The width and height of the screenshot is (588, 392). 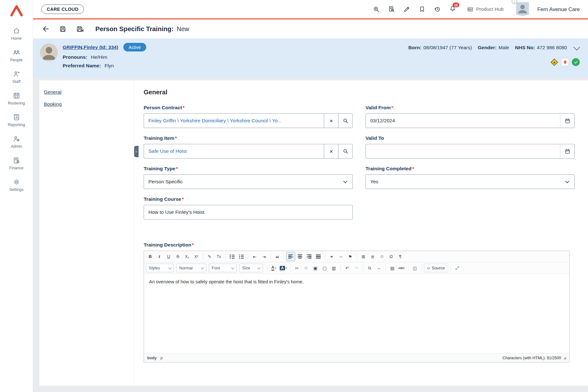 I want to click on align-right-button, so click(x=309, y=257).